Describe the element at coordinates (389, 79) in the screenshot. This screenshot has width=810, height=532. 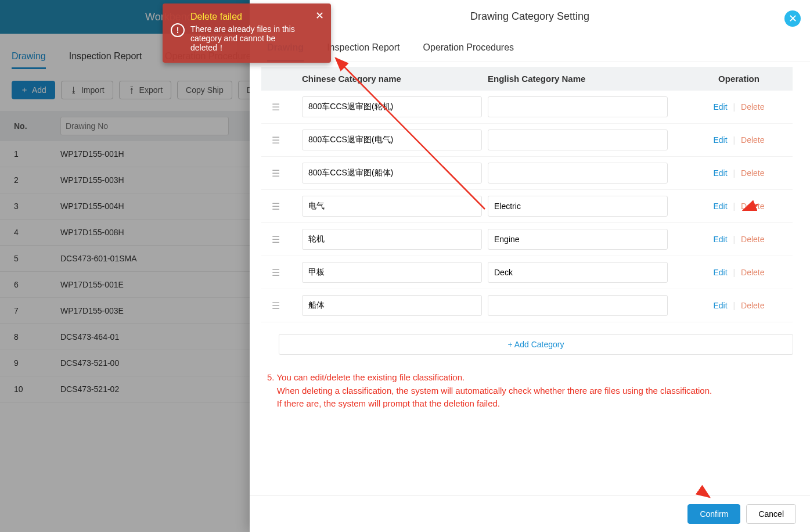
I see `col-cn-label: Chinese Category name` at that location.